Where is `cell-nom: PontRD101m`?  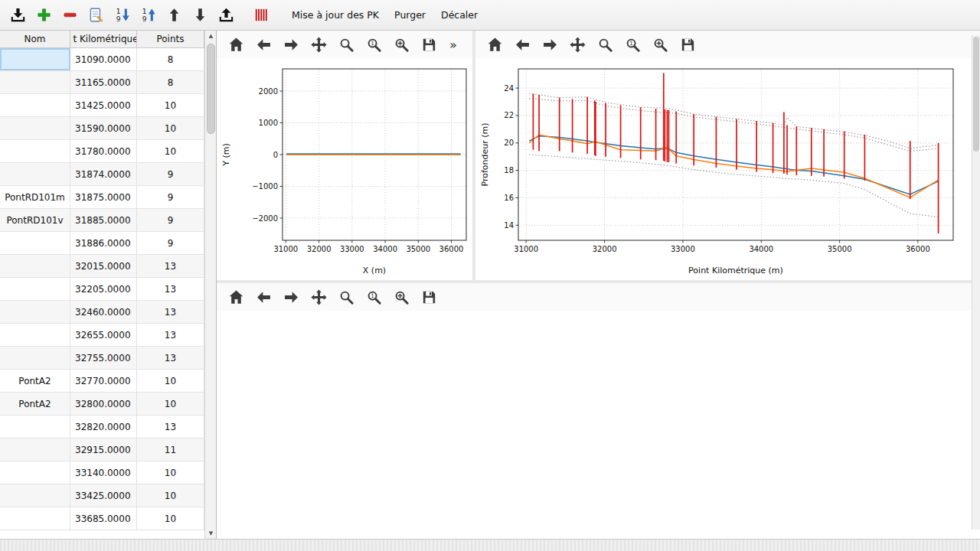
cell-nom: PontRD101m is located at coordinates (35, 197).